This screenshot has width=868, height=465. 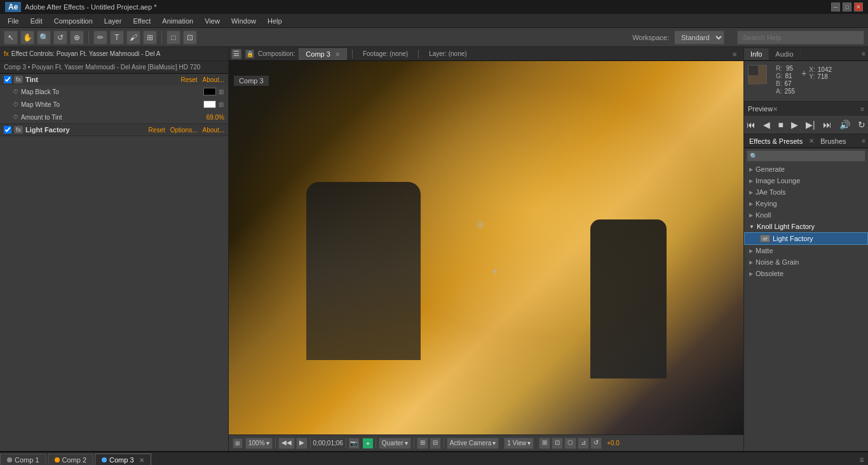 What do you see at coordinates (806, 169) in the screenshot?
I see `ep-generate: ▶ Generate` at bounding box center [806, 169].